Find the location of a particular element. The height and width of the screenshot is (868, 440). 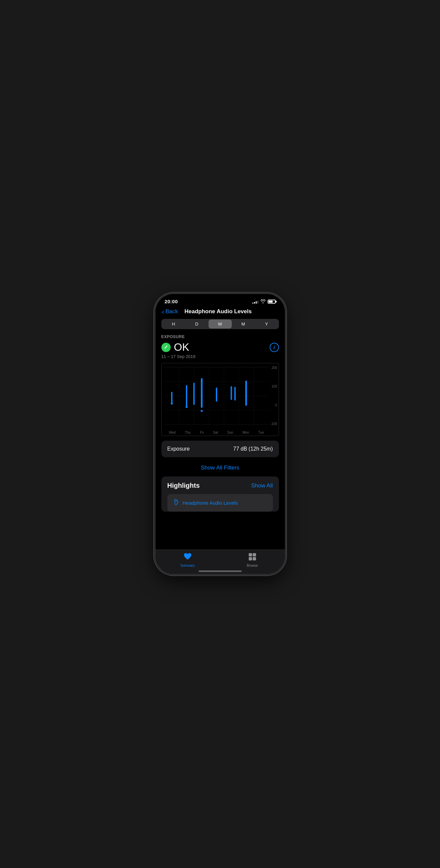

chart-x-tue: Tue is located at coordinates (261, 433).